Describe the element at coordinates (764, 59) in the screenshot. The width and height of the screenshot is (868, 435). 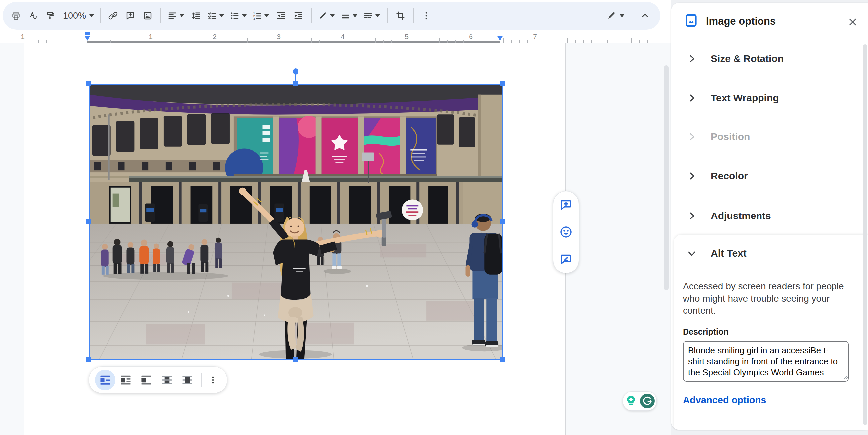
I see `section-size-rotation: Size & Rotation` at that location.